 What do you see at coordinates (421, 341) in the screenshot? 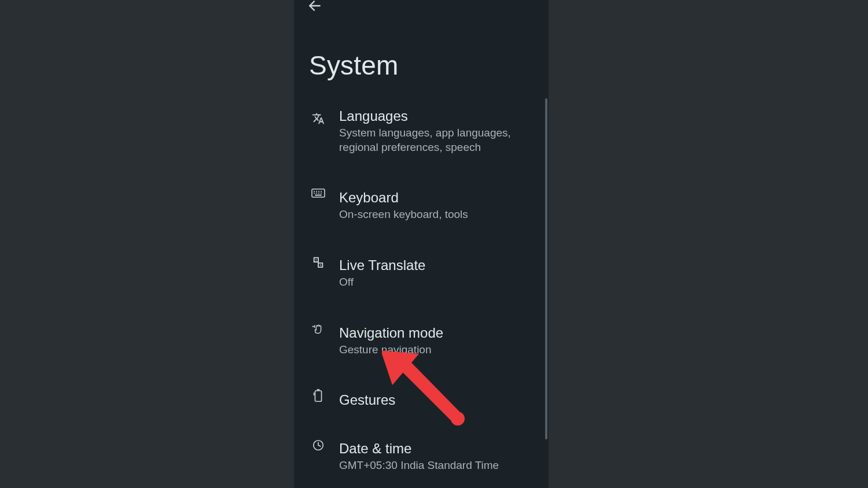
I see `list-item-navigation-mode: Navigation mode Gesture navigation` at bounding box center [421, 341].